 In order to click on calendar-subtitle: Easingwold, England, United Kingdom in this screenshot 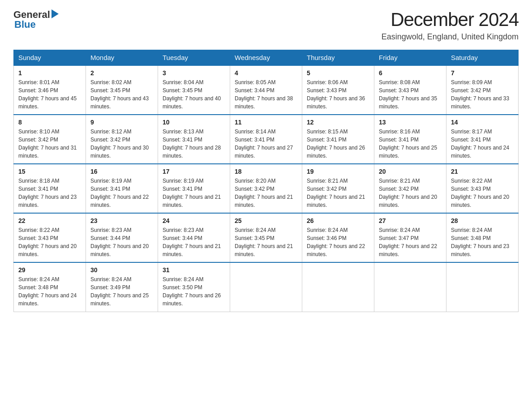, I will do `click(450, 37)`.